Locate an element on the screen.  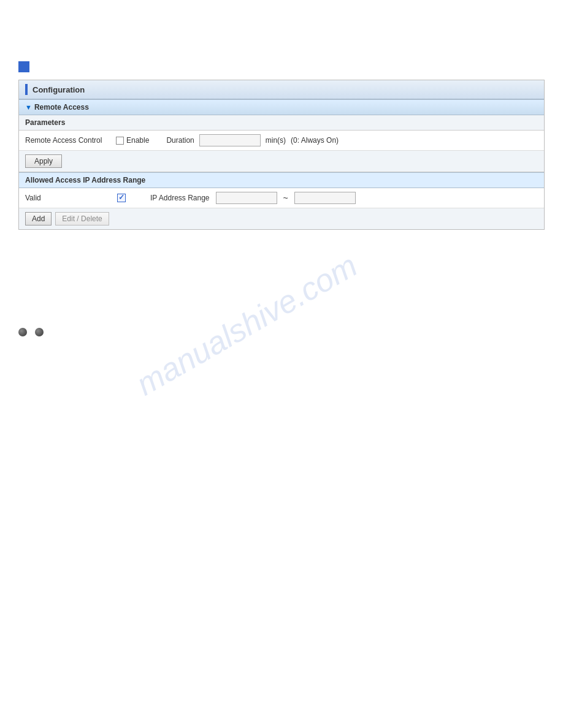
config-header: Configuration is located at coordinates (282, 89).